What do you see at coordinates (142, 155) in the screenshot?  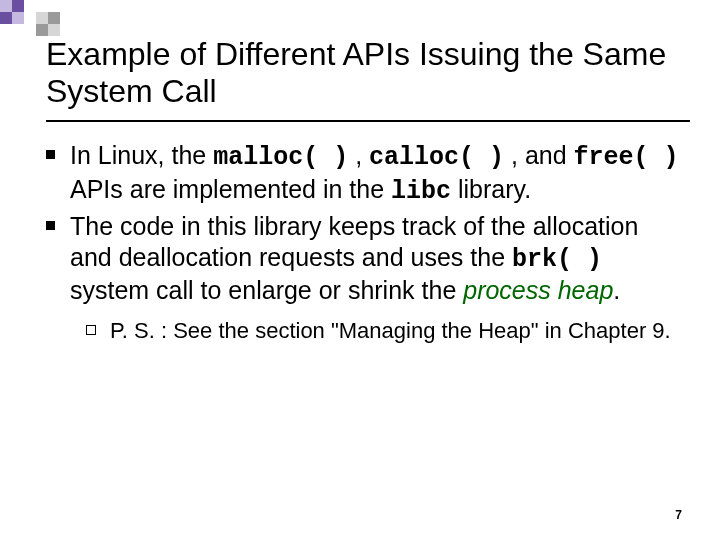 I see `text-run: In Linux, the` at bounding box center [142, 155].